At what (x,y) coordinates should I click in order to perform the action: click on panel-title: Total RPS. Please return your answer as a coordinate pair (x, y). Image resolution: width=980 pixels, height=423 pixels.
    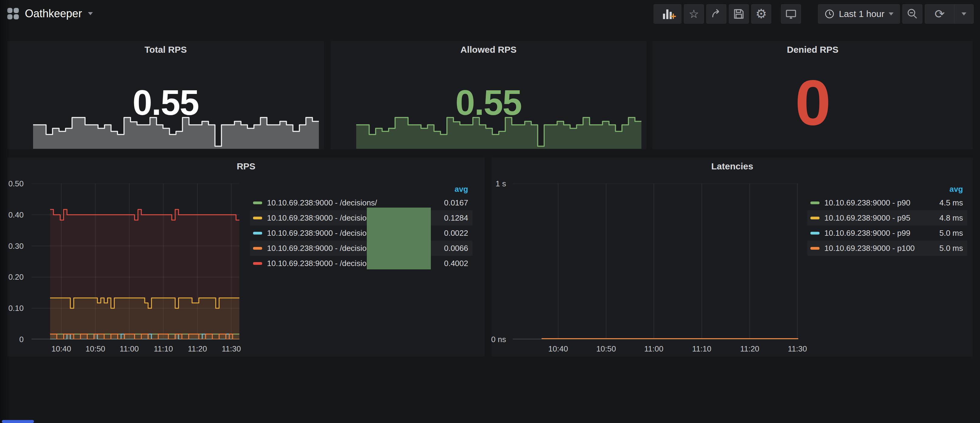
    Looking at the image, I should click on (166, 49).